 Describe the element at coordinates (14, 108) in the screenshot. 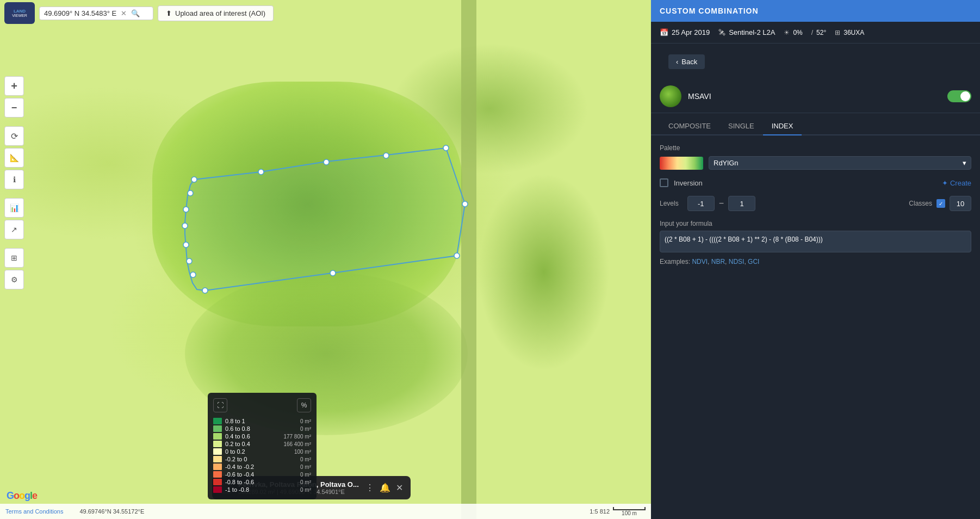

I see `zoom-out-button: −` at that location.